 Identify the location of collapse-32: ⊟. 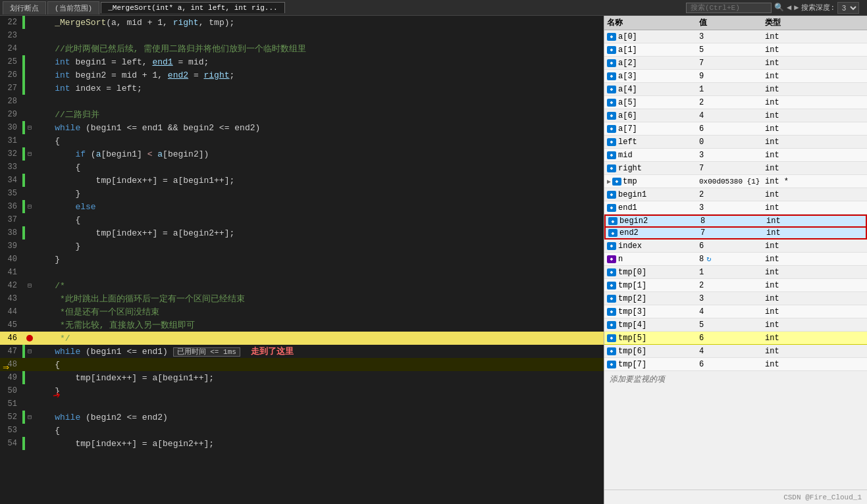
(30, 154).